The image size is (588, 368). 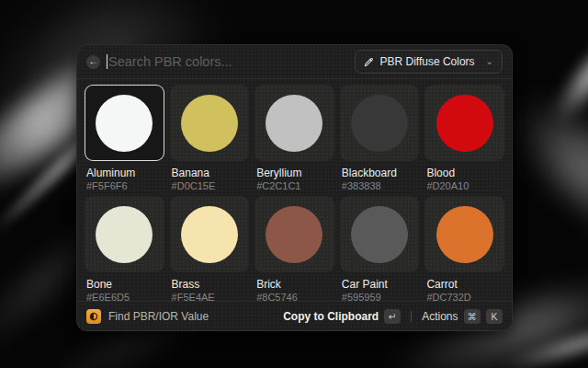 What do you see at coordinates (294, 249) in the screenshot?
I see `color-card-brick: Brick #8C5746` at bounding box center [294, 249].